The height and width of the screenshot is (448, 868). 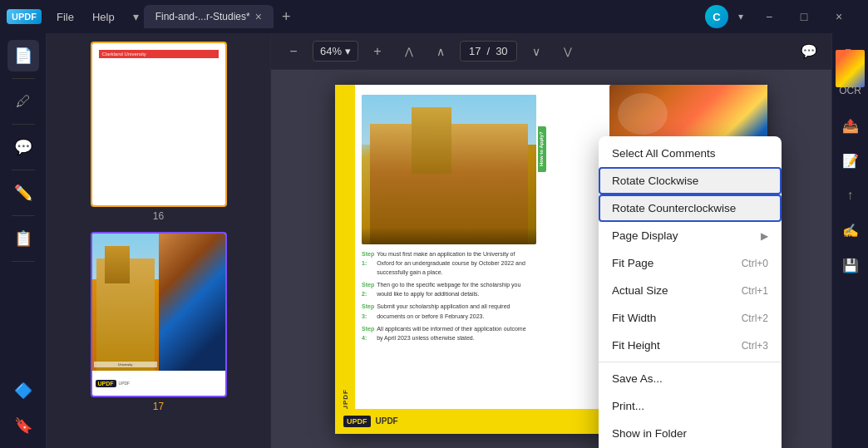 What do you see at coordinates (286, 17) in the screenshot?
I see `new-tab-btn: +` at bounding box center [286, 17].